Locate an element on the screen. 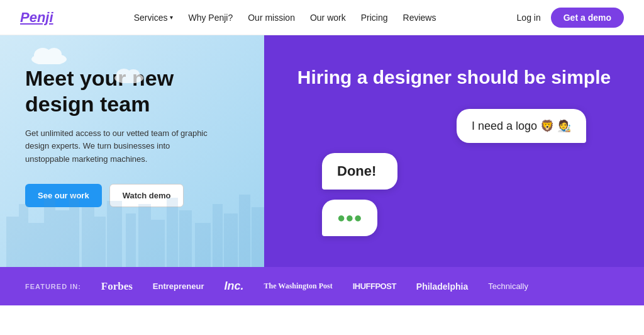  technically-logo: Technically is located at coordinates (508, 286).